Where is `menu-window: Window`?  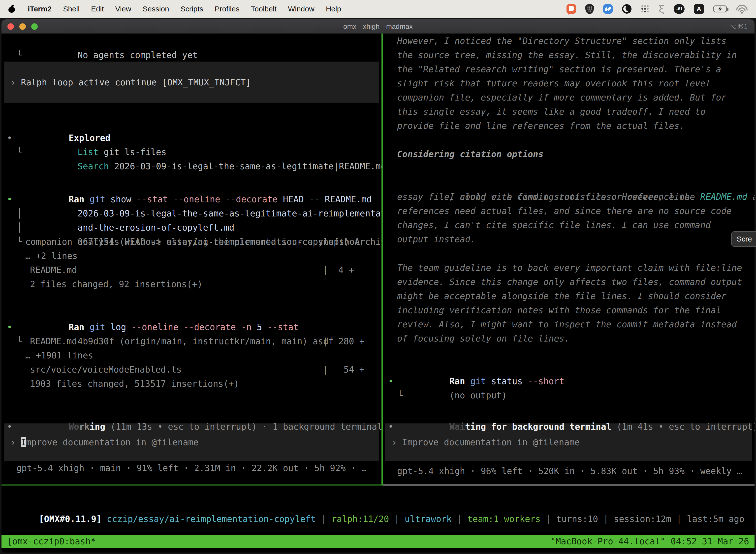 menu-window: Window is located at coordinates (301, 9).